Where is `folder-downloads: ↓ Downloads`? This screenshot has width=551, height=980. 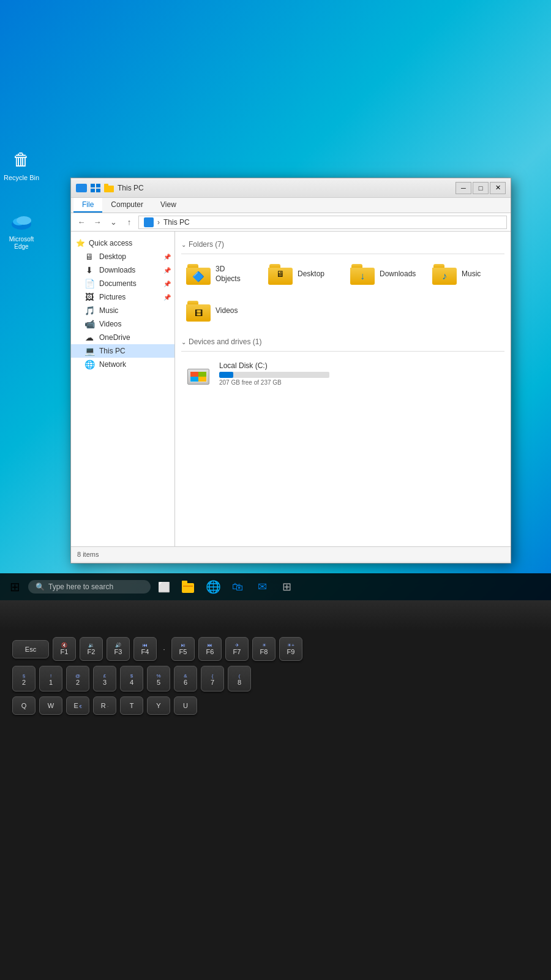 folder-downloads: ↓ Downloads is located at coordinates (382, 274).